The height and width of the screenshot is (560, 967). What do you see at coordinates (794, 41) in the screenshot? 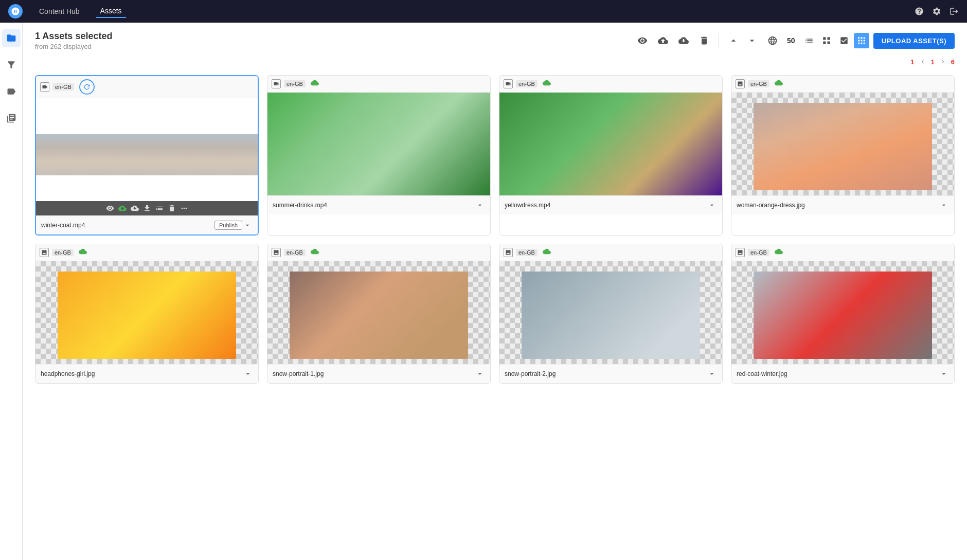
I see `header-actions: 50 UPLOAD ASSET(S)` at bounding box center [794, 41].